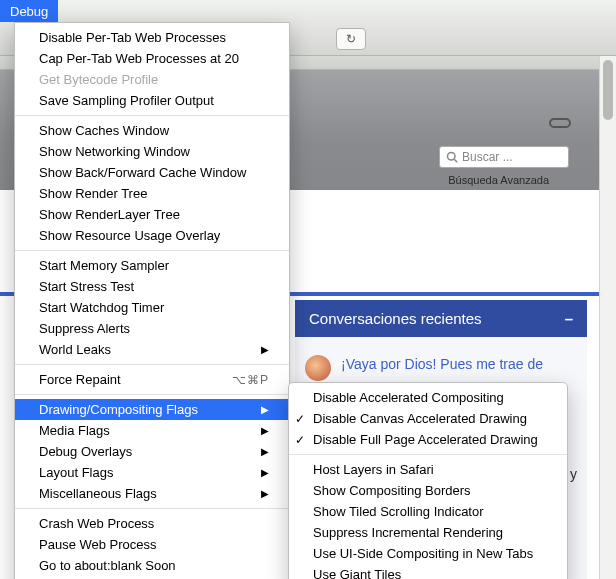 This screenshot has width=616, height=579. Describe the element at coordinates (152, 566) in the screenshot. I see `menu-item: Go to about:blank Soon` at that location.